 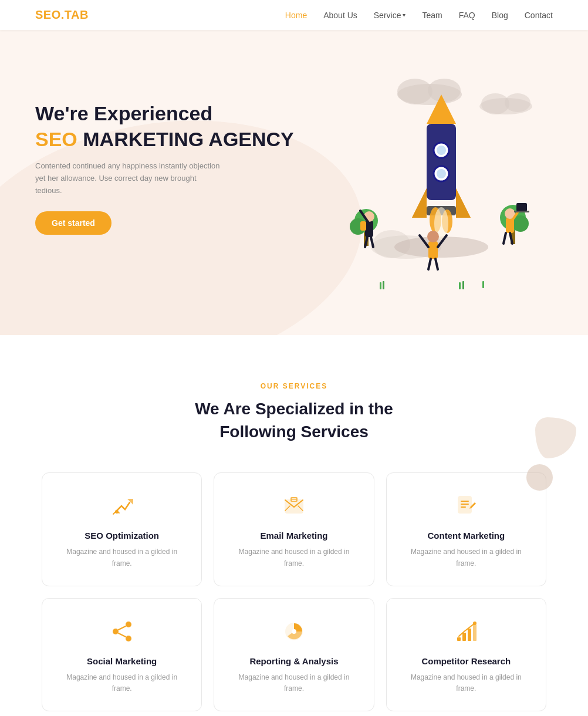 I want to click on service-card-reporting: Reporting & Analysis Magazine and housed…, so click(x=293, y=655).